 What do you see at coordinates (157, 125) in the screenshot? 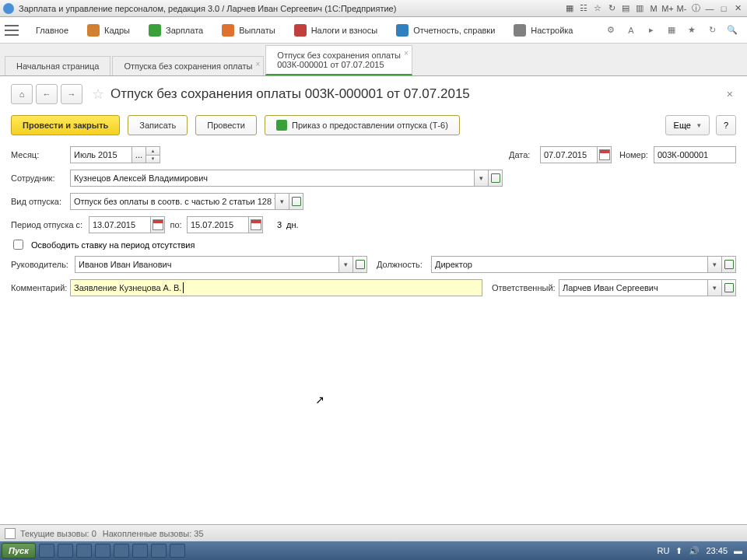
I see `write-button: Записать` at bounding box center [157, 125].